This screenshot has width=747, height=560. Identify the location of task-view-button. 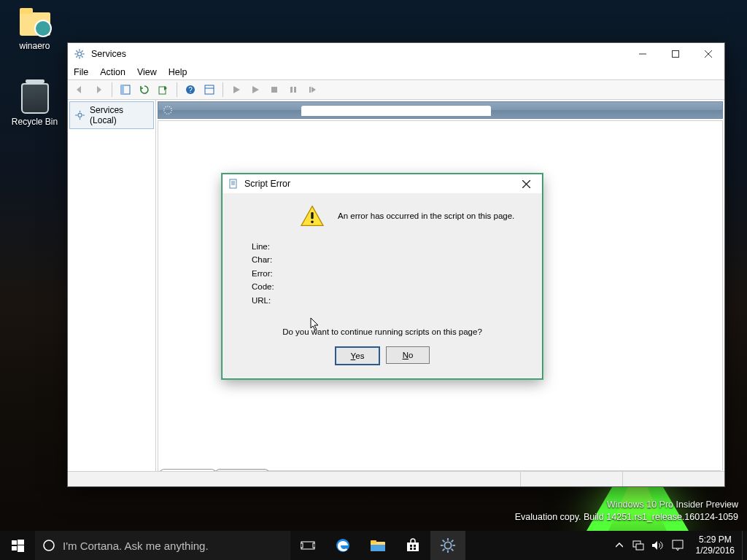
(308, 545).